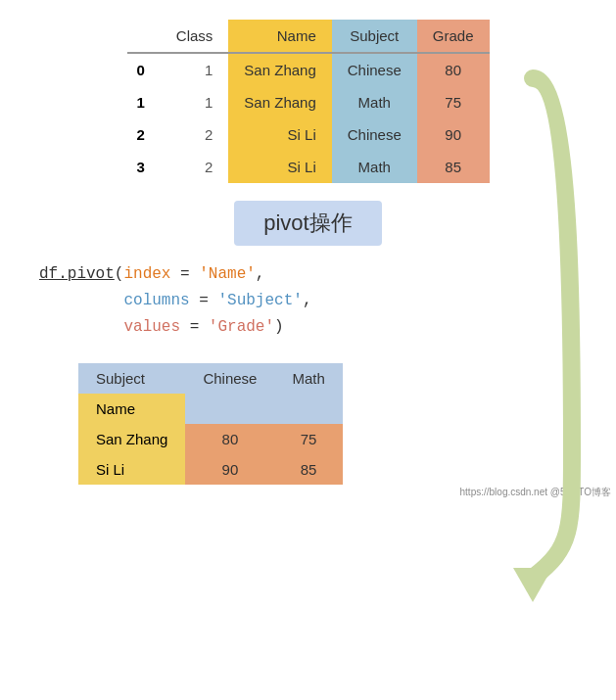 The image size is (616, 700). What do you see at coordinates (144, 102) in the screenshot?
I see `row-1-idx: 1` at bounding box center [144, 102].